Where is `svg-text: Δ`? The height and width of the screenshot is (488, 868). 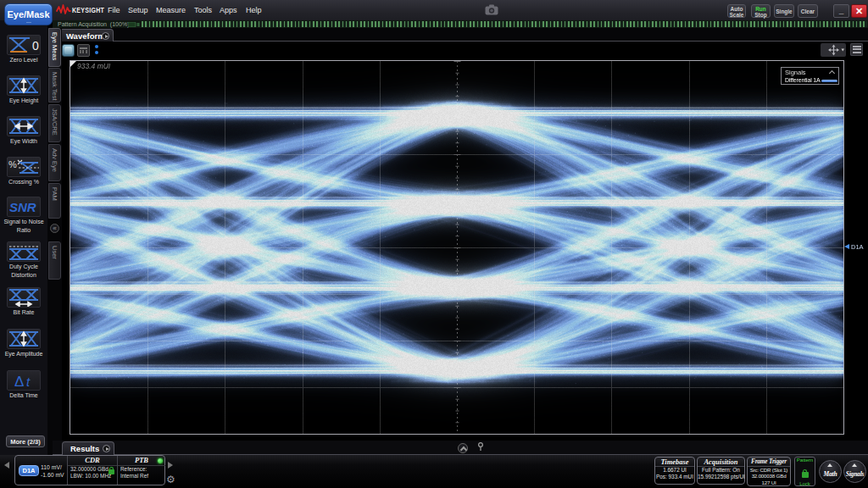 svg-text: Δ is located at coordinates (19, 381).